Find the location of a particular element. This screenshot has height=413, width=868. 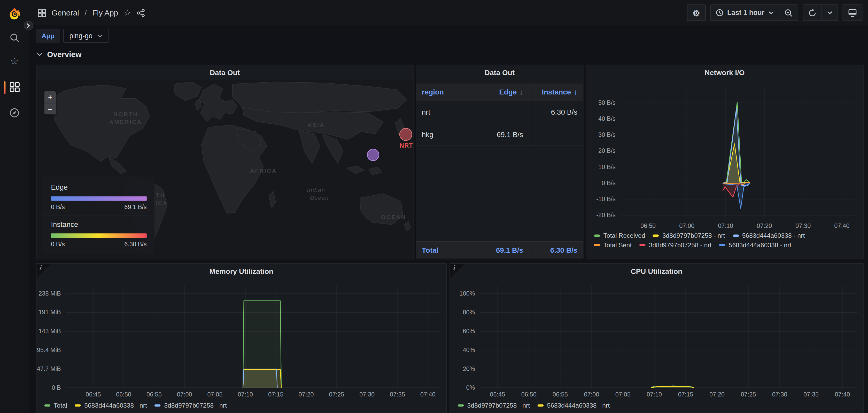

x-axis-tick: 06:50 is located at coordinates (123, 394).